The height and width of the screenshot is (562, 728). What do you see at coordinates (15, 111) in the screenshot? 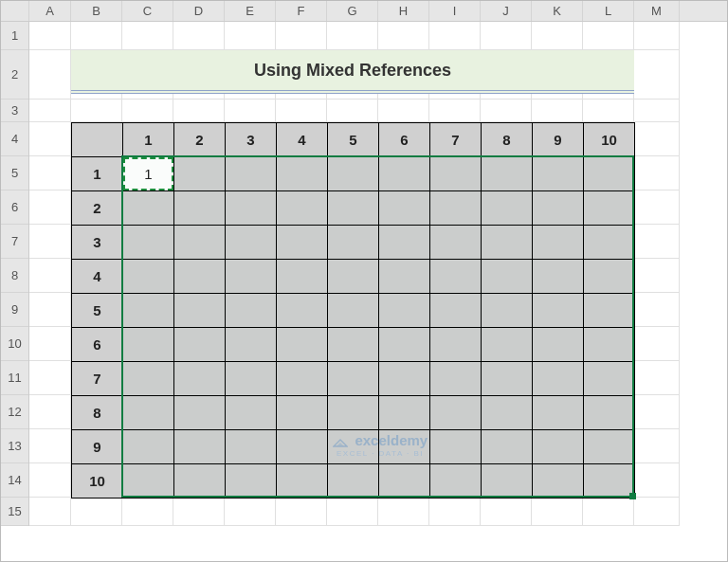
I see `row-header-3: 3` at bounding box center [15, 111].